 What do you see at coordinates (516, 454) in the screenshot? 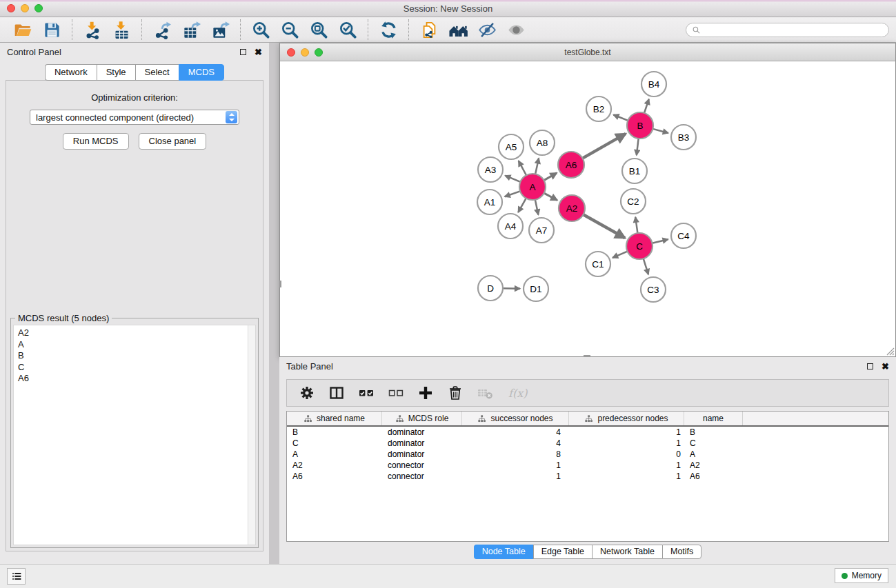
I see `cell-successor-nodes: 8` at bounding box center [516, 454].